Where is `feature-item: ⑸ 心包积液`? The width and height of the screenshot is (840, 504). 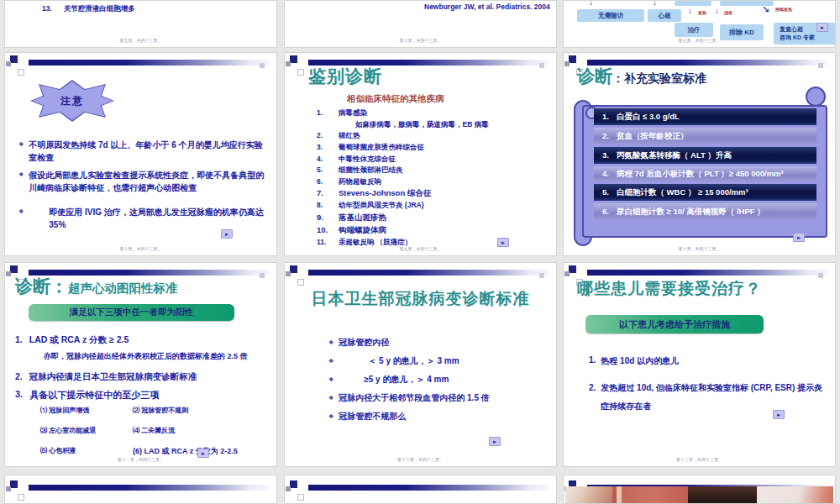
feature-item: ⑸ 心包积液 is located at coordinates (87, 452).